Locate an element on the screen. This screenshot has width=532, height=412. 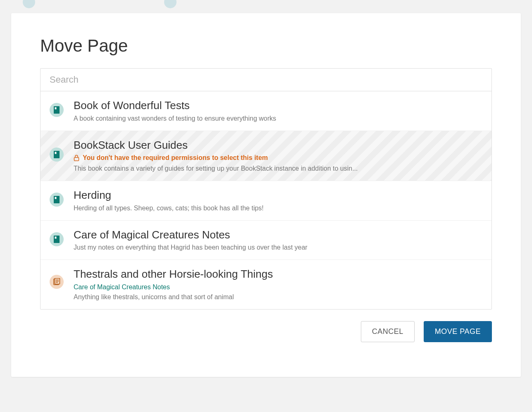
picker-item-book: Book of Wonderful Tests A book containin… is located at coordinates (266, 111).